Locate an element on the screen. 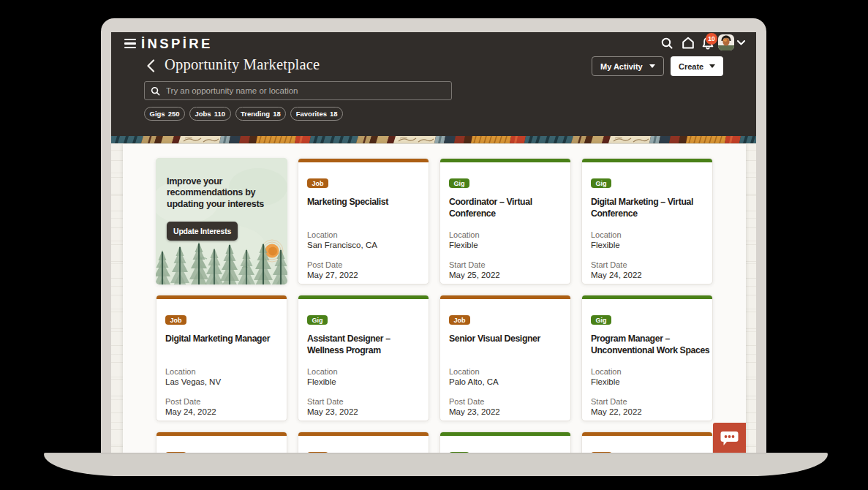  card-date-value: May 22, 2022 is located at coordinates (647, 412).